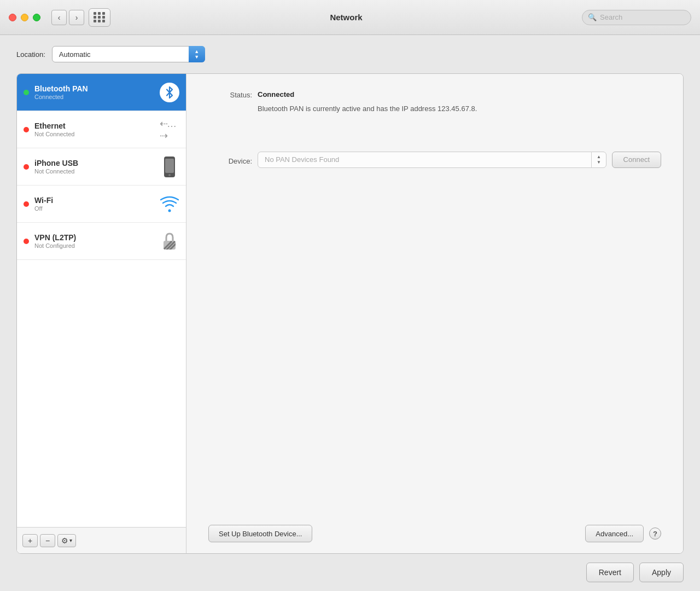 The width and height of the screenshot is (700, 591). I want to click on wifi-icon, so click(170, 204).